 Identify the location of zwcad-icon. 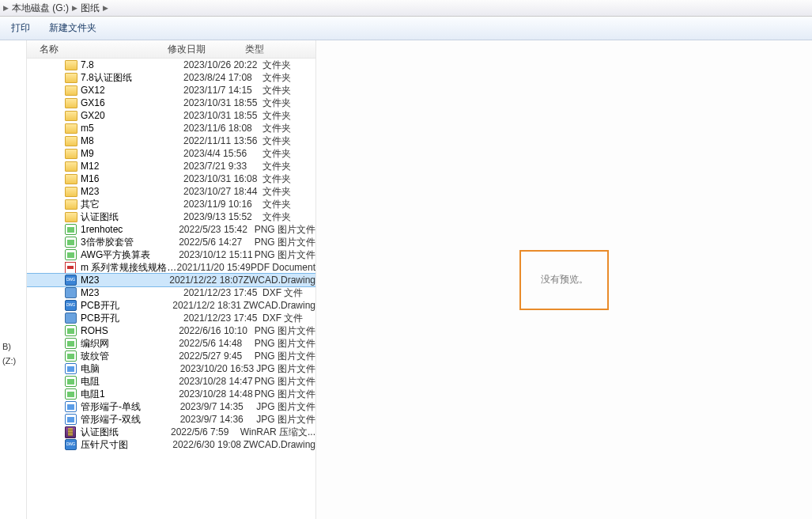
(71, 305).